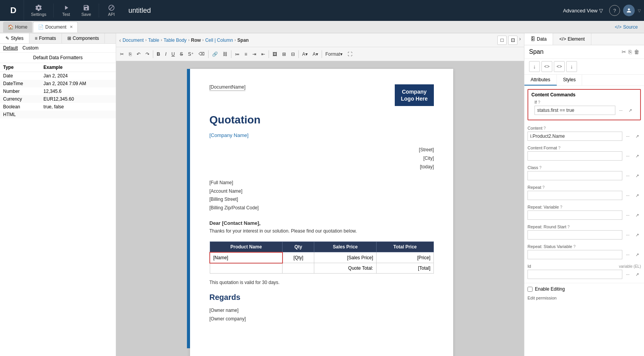 This screenshot has height=356, width=644. Describe the element at coordinates (570, 80) in the screenshot. I see `styles-tab: Styles` at that location.